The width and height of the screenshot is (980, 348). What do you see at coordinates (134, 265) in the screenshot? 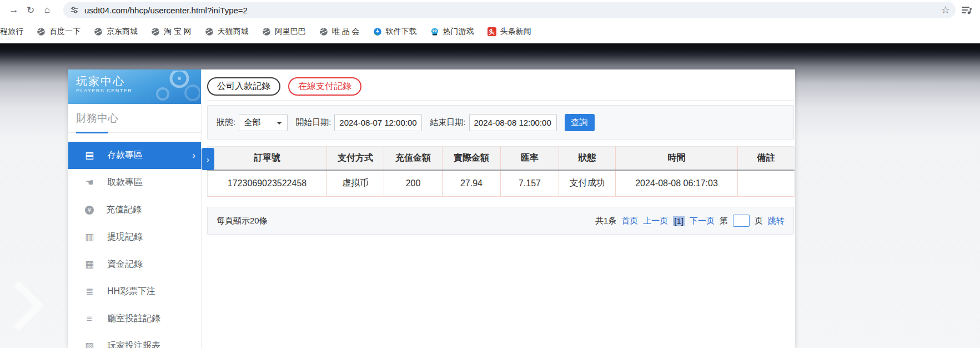
I see `sidebar-item-fund-records: ▦ 資金記錄` at bounding box center [134, 265].